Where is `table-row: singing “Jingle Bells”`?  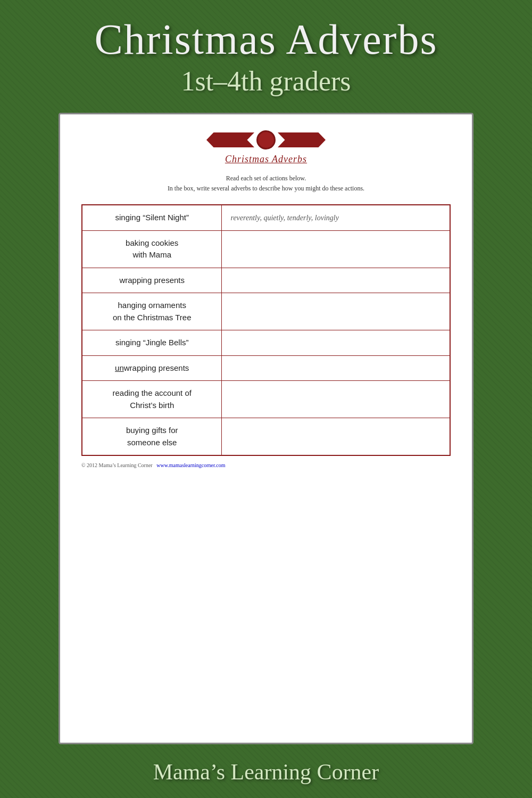
table-row: singing “Jingle Bells” is located at coordinates (266, 343).